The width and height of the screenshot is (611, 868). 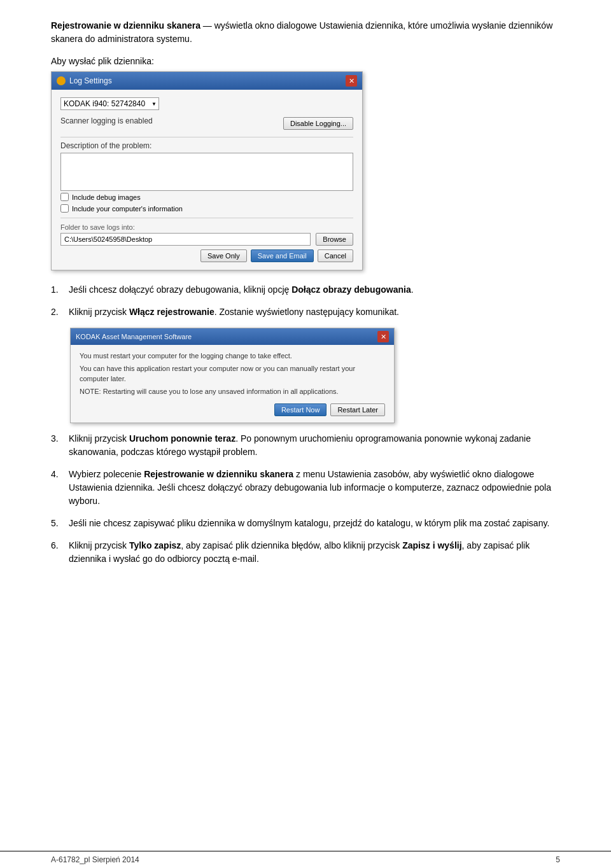 I want to click on restart-text-2: You can have this application restart yo…, so click(x=232, y=374).